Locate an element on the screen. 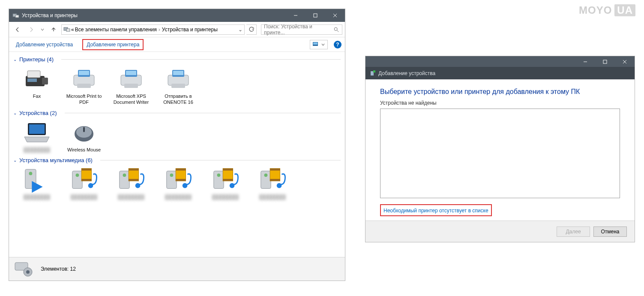 Image resolution: width=644 pixels, height=296 pixels. multimedia-row: ████████ ████████ is located at coordinates (177, 184).